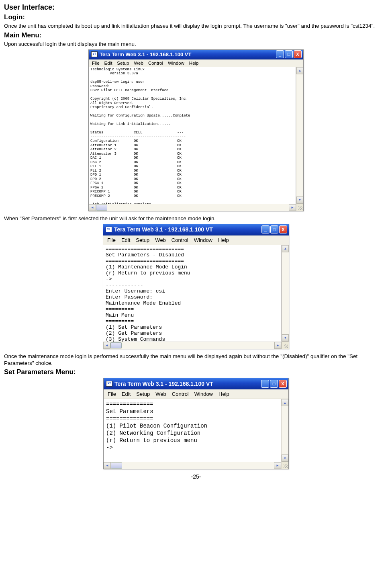 The width and height of the screenshot is (392, 565). Describe the element at coordinates (192, 293) in the screenshot. I see `terminal-output: ========================= Set Parameters…` at that location.